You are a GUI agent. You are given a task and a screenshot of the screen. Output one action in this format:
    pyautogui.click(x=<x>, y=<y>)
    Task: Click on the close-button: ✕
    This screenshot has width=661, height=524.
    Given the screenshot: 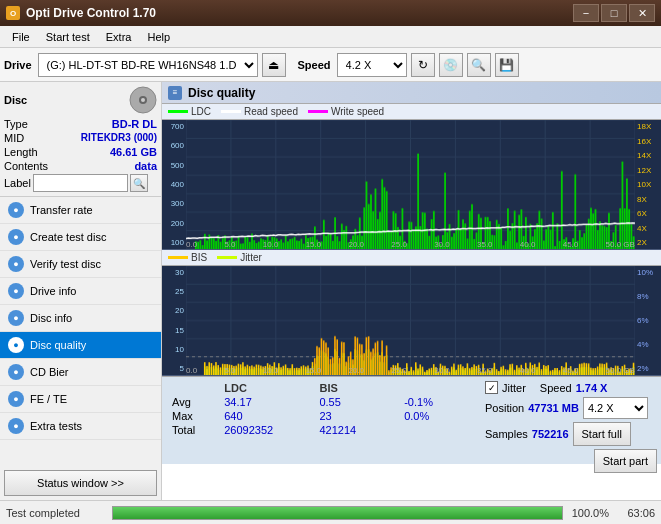 What is the action you would take?
    pyautogui.click(x=642, y=13)
    